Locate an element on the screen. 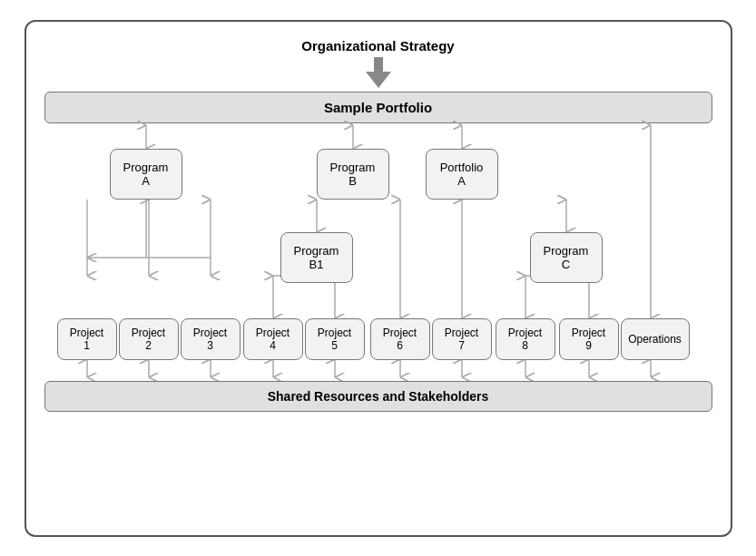 The image size is (756, 556). portfolio-a-label: Portfolio is located at coordinates (462, 167).